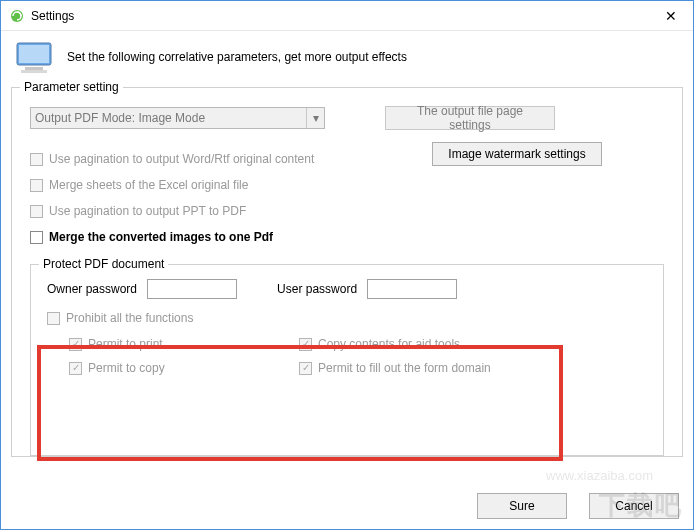  What do you see at coordinates (389, 344) in the screenshot?
I see `copy-aid-label: Copy contents for aid tools` at bounding box center [389, 344].